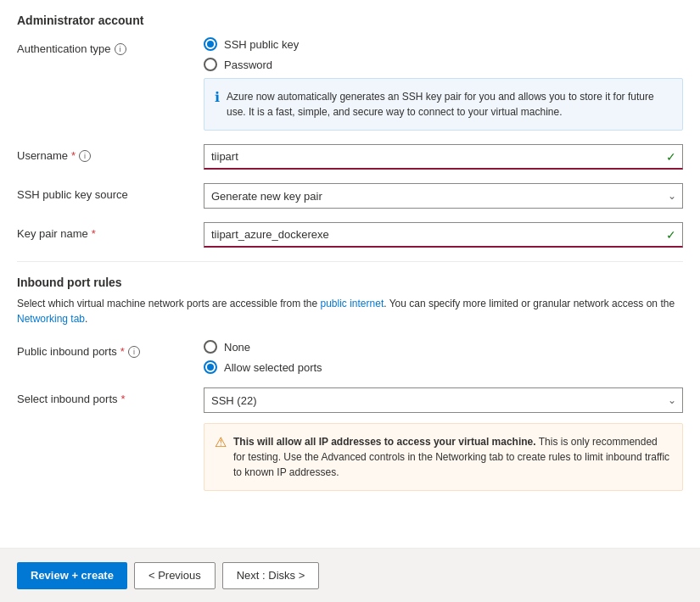 The height and width of the screenshot is (602, 700). I want to click on footer: Review + create < Previous Next : Disks …, so click(350, 575).